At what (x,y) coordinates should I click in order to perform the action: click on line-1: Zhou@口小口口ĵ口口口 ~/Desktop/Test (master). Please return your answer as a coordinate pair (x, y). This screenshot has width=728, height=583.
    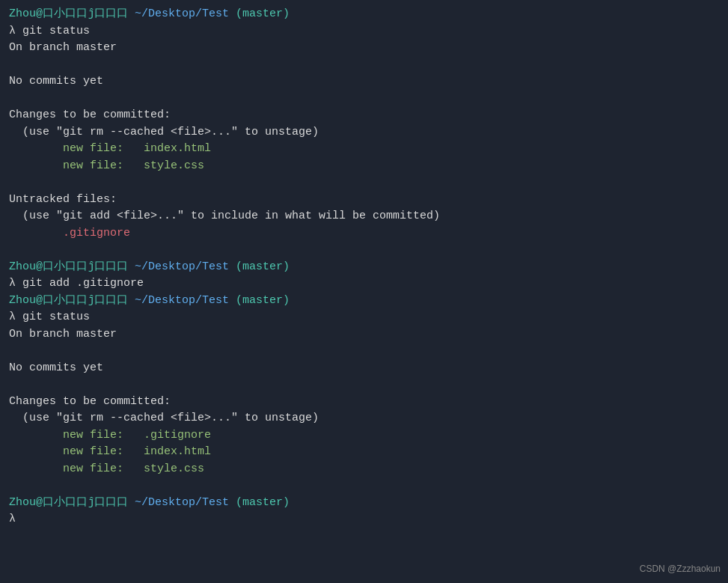
    Looking at the image, I should click on (364, 15).